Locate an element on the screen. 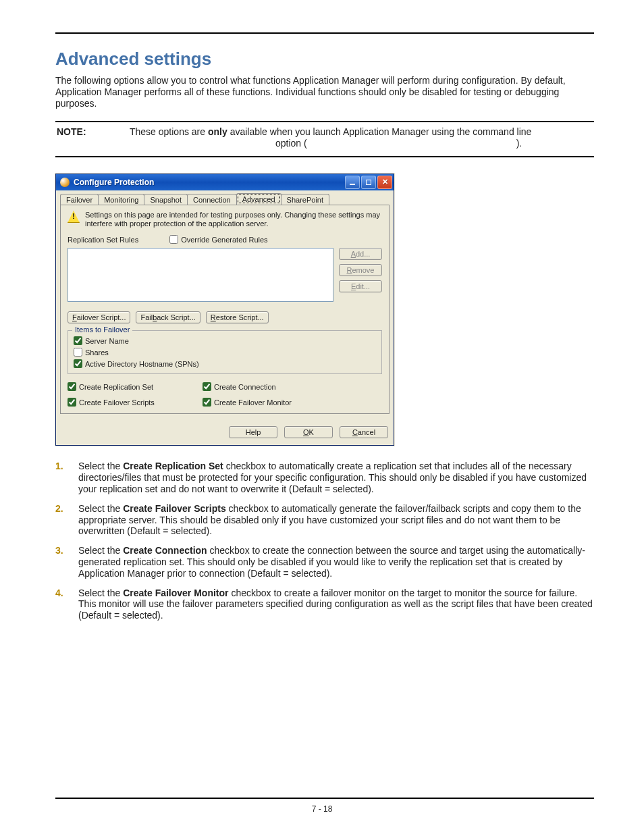 The width and height of the screenshot is (644, 834). group-title: Items to Failover is located at coordinates (103, 330).